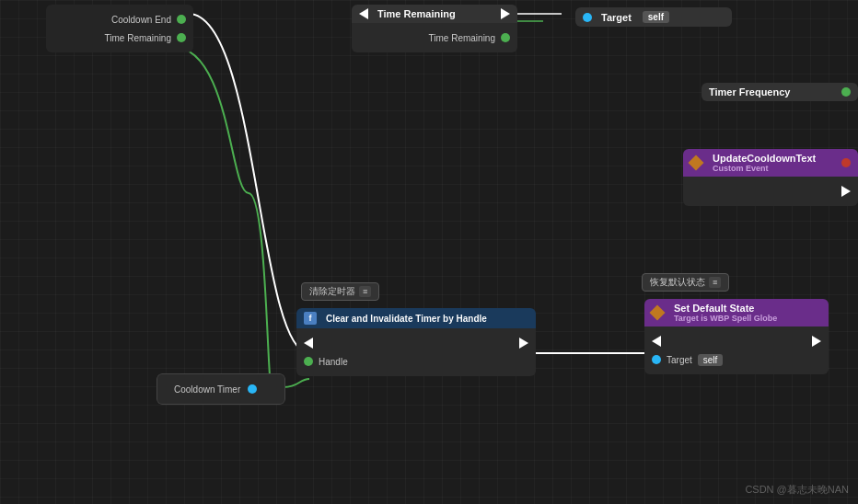 The height and width of the screenshot is (504, 858). Describe the element at coordinates (657, 313) in the screenshot. I see `set-default-icon` at that location.